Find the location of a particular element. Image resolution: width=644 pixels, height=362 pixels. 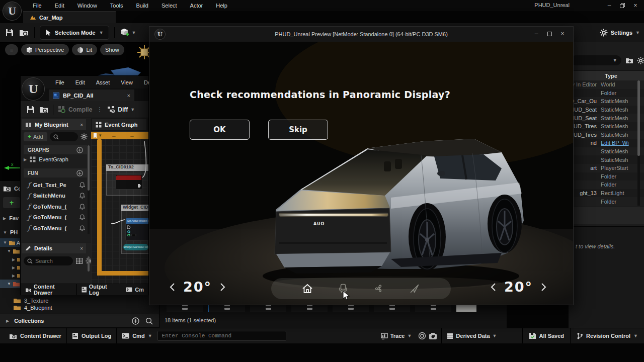

tree-folder-row-selected: ▼ is located at coordinates (10, 284).